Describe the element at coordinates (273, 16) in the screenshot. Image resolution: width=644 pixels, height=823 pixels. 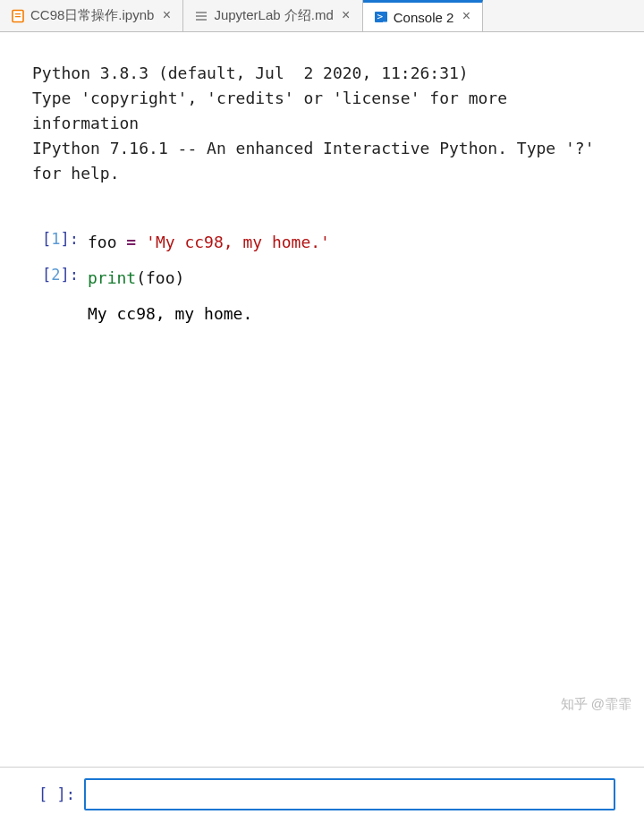
I see `tab-markdown: JupyterLab 介绍.md ×` at that location.